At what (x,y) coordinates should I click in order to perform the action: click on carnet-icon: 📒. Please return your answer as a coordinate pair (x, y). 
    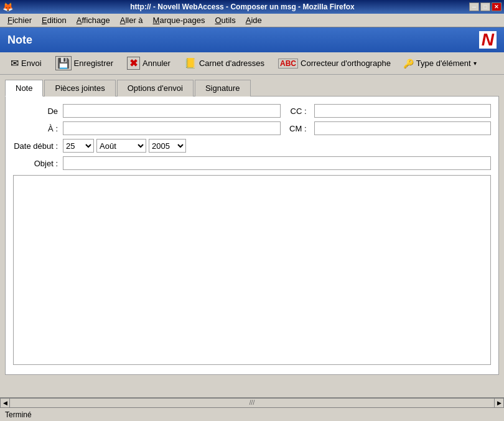
    Looking at the image, I should click on (190, 64).